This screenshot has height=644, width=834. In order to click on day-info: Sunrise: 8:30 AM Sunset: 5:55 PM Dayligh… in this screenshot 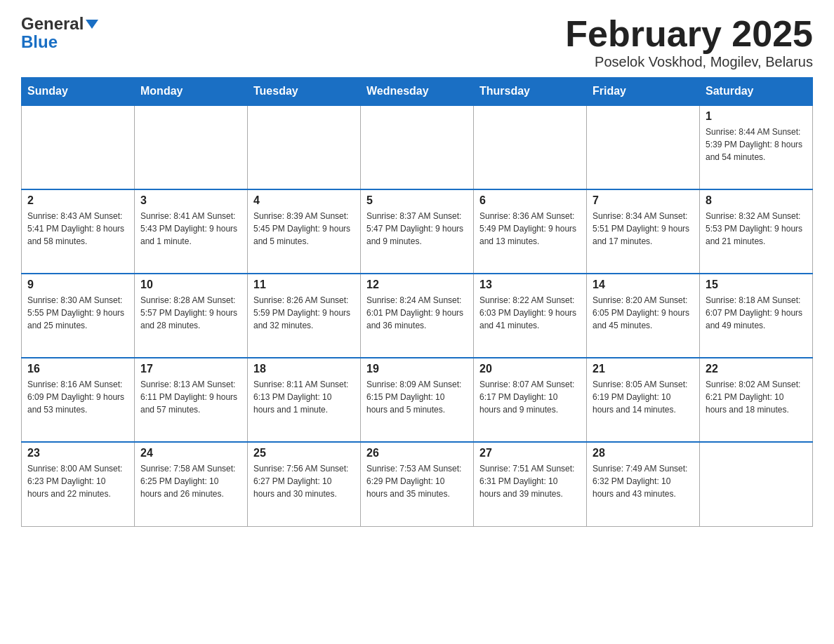, I will do `click(78, 313)`.